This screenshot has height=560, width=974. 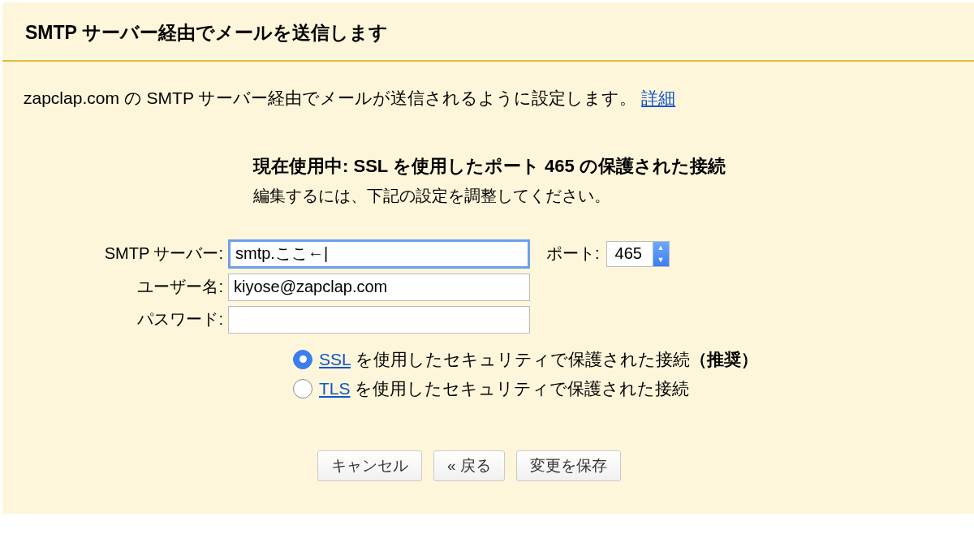 What do you see at coordinates (658, 97) in the screenshot?
I see `learn-more-link: 詳細` at bounding box center [658, 97].